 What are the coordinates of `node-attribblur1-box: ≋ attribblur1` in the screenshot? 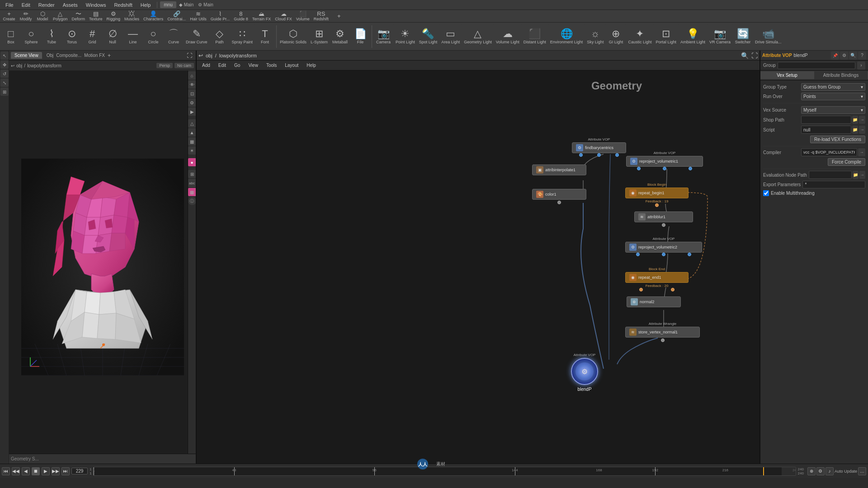 It's located at (664, 217).